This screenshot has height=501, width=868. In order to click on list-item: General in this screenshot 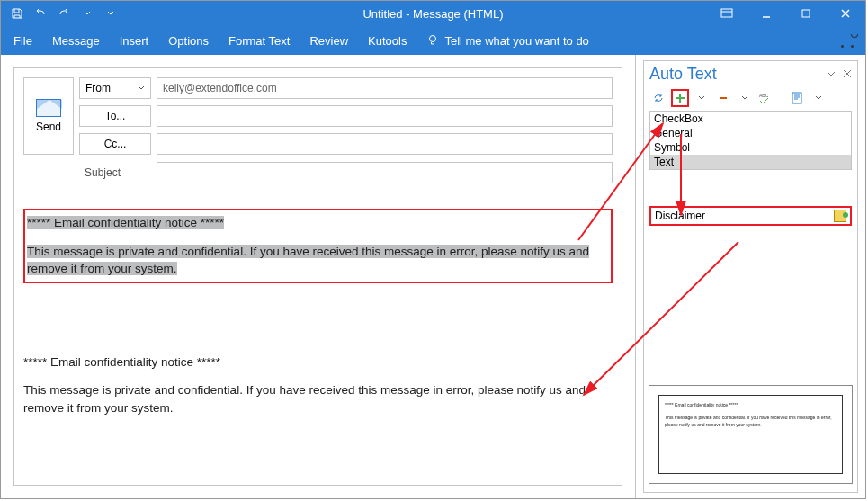, I will do `click(750, 133)`.